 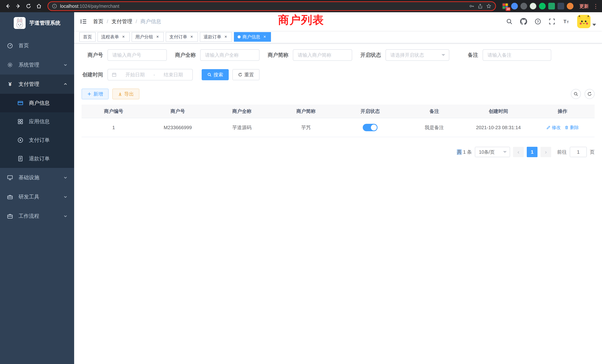 What do you see at coordinates (95, 94) in the screenshot?
I see `add-button: 新增` at bounding box center [95, 94].